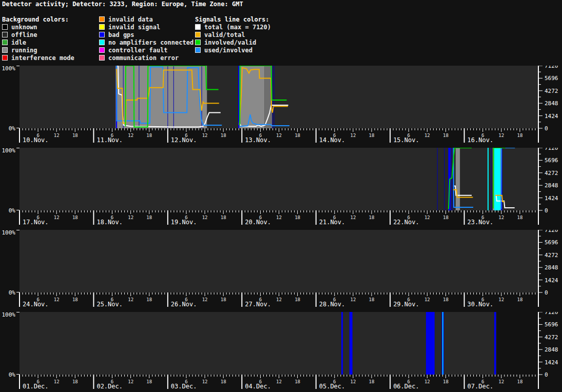  I want to click on legend-signal-involved-valid-label: involved/valid, so click(230, 43).